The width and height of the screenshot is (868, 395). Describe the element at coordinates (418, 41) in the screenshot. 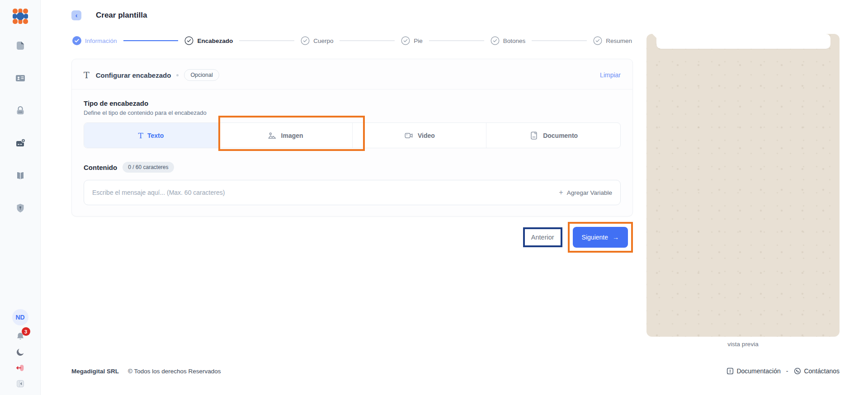

I see `step-label: Pie` at that location.